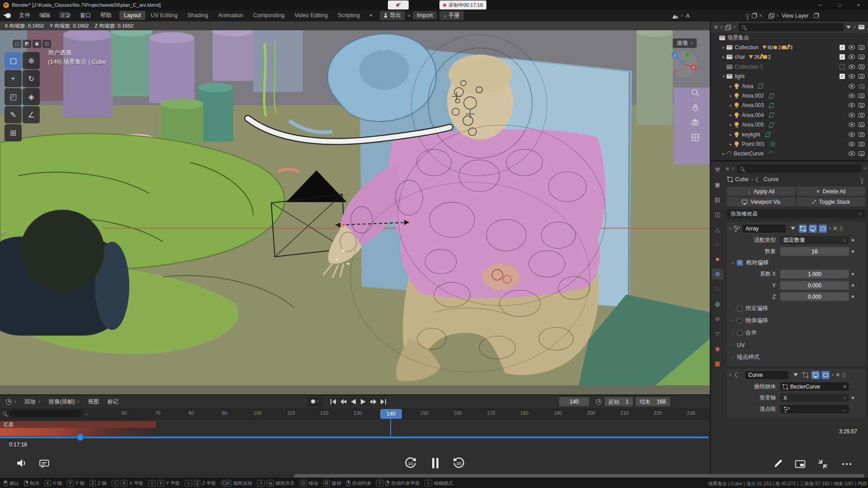 The image size is (868, 488). I want to click on export-button: 导出, so click(392, 15).